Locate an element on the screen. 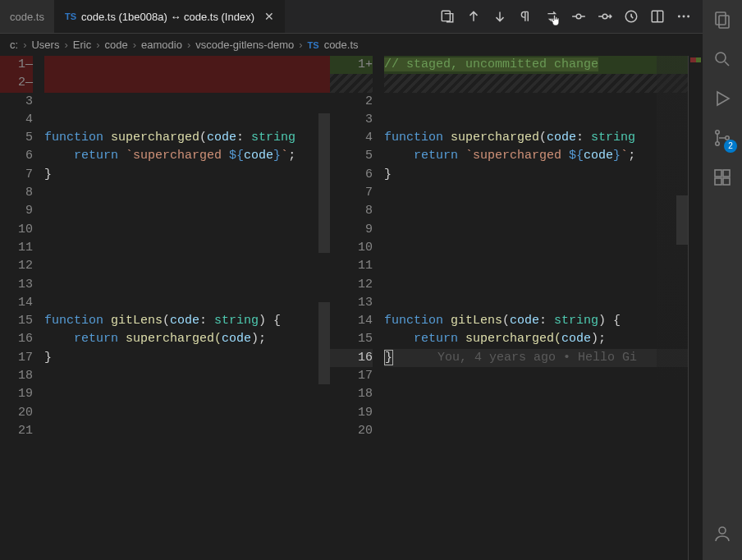  crumb: code is located at coordinates (117, 44).